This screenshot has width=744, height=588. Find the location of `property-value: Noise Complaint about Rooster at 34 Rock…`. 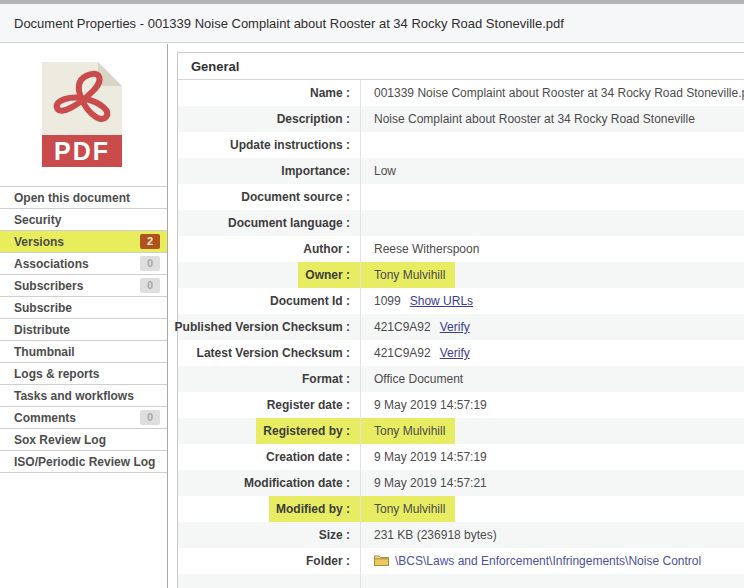

property-value: Noise Complaint about Rooster at 34 Rock… is located at coordinates (534, 119).